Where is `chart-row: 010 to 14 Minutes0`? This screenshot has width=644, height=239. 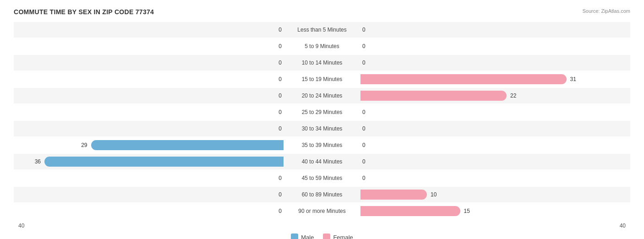
chart-row: 010 to 14 Minutes0 is located at coordinates (322, 63).